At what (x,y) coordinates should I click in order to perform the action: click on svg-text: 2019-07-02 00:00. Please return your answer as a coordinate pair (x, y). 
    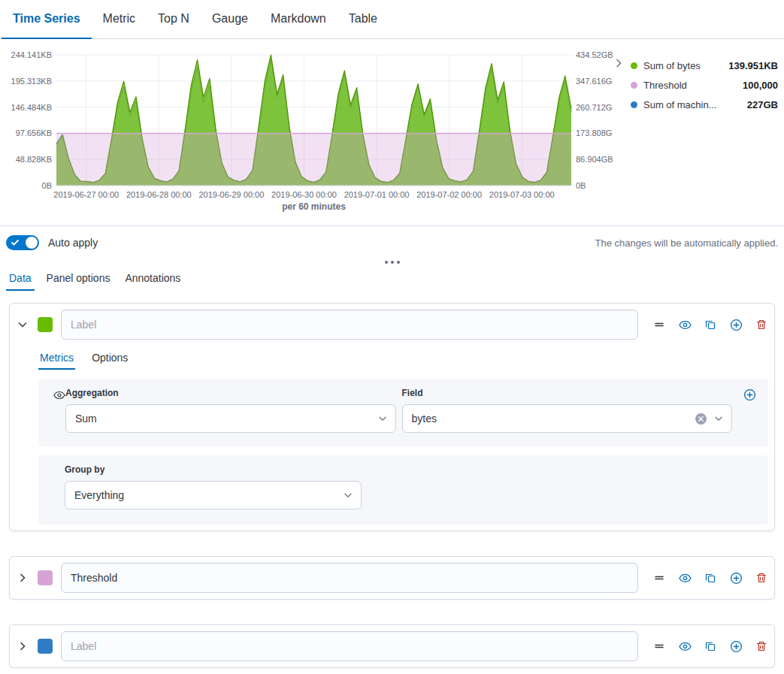
    Looking at the image, I should click on (450, 195).